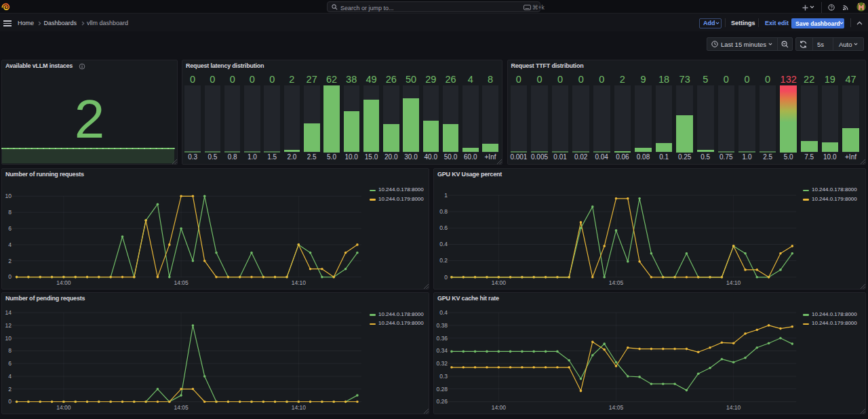 The image size is (868, 419). I want to click on svg-text: 0.38, so click(442, 325).